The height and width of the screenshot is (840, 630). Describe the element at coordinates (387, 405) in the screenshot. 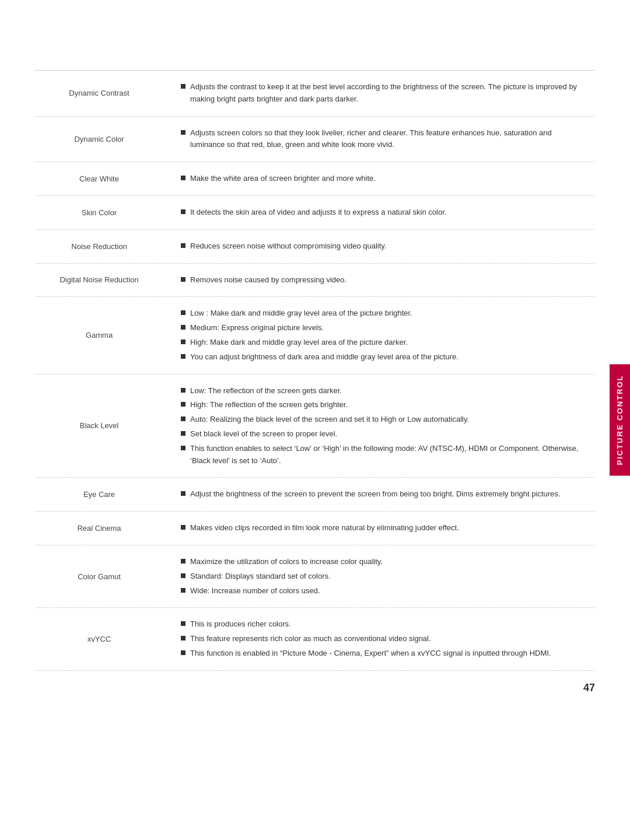

I see `bullet-text: High: The reflection of the screen gets …` at that location.